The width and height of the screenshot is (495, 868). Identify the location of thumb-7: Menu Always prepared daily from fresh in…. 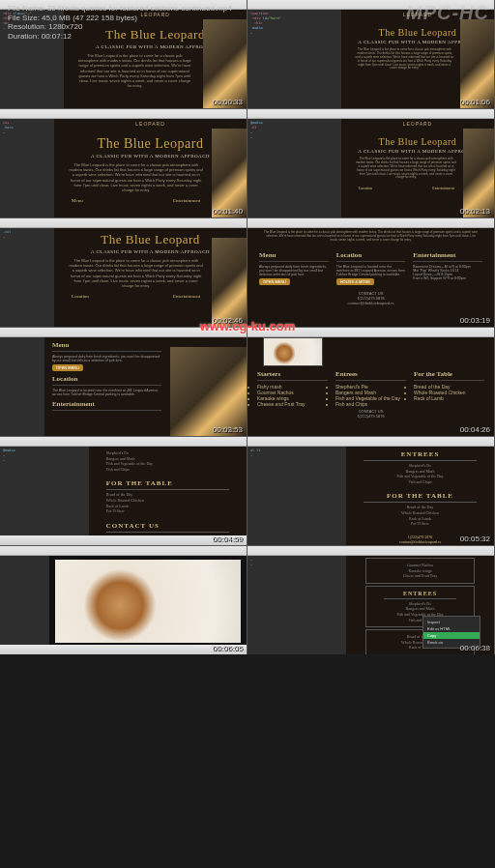
(124, 382).